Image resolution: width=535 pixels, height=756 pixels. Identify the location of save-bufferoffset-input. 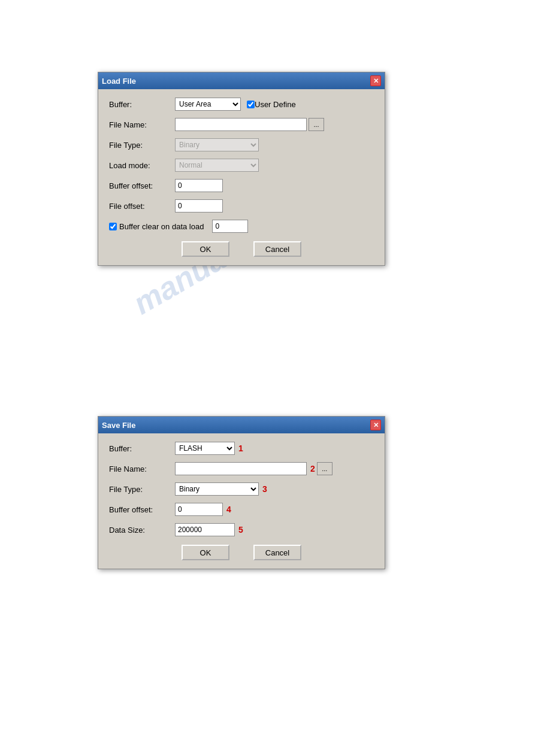
(199, 509).